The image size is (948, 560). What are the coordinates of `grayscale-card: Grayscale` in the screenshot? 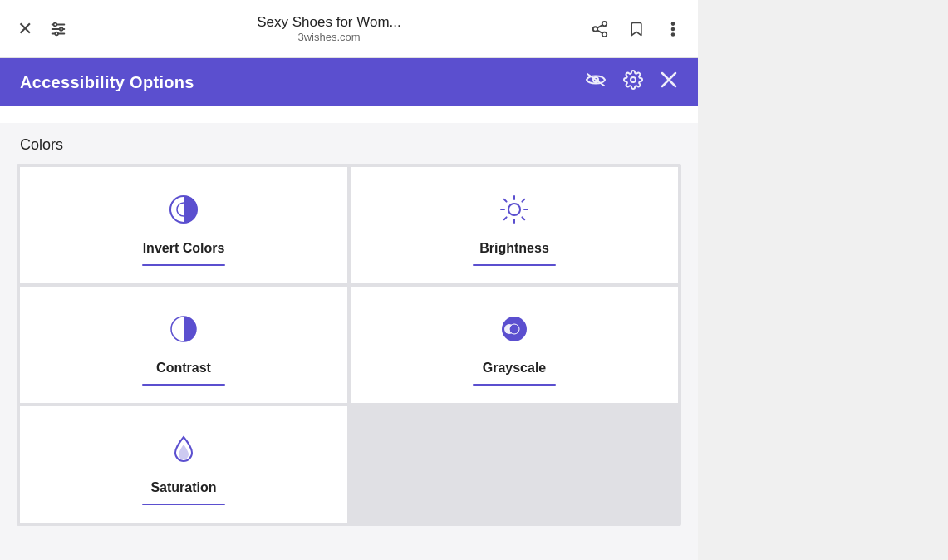 It's located at (514, 345).